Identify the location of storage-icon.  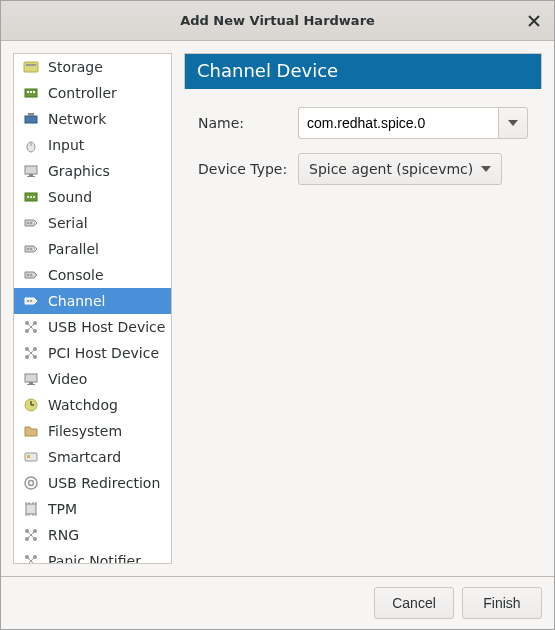
(31, 67).